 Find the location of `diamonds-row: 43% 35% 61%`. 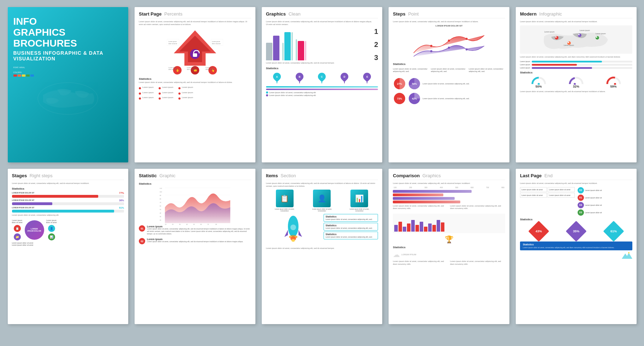

diamonds-row: 43% 35% 61% is located at coordinates (576, 231).